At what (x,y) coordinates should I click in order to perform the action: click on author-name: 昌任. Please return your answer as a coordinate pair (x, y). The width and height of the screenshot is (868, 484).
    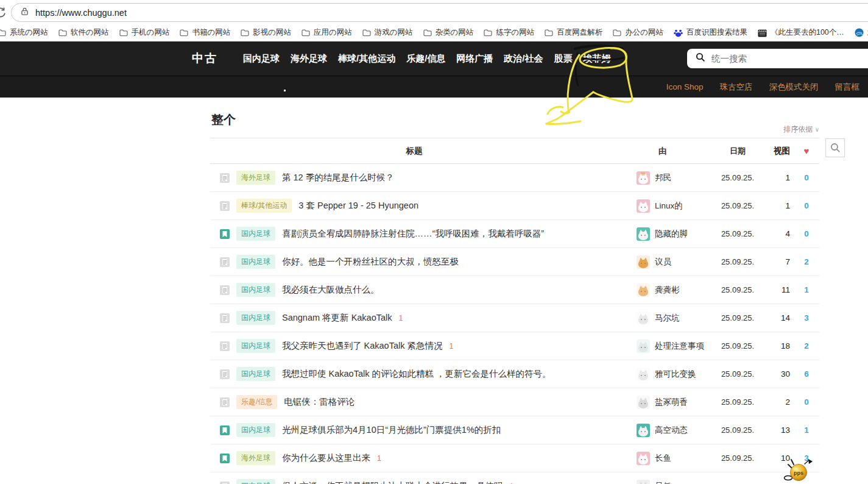
    Looking at the image, I should click on (663, 483).